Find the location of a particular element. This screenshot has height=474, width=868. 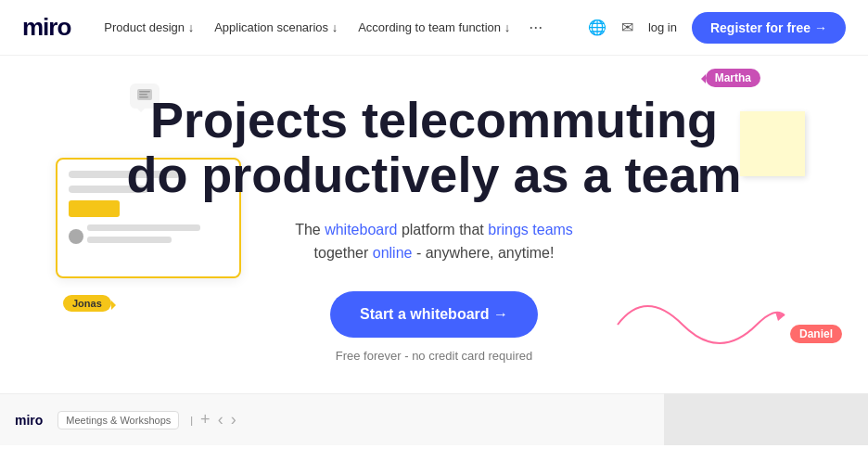

brand-logo: miro is located at coordinates (46, 28).